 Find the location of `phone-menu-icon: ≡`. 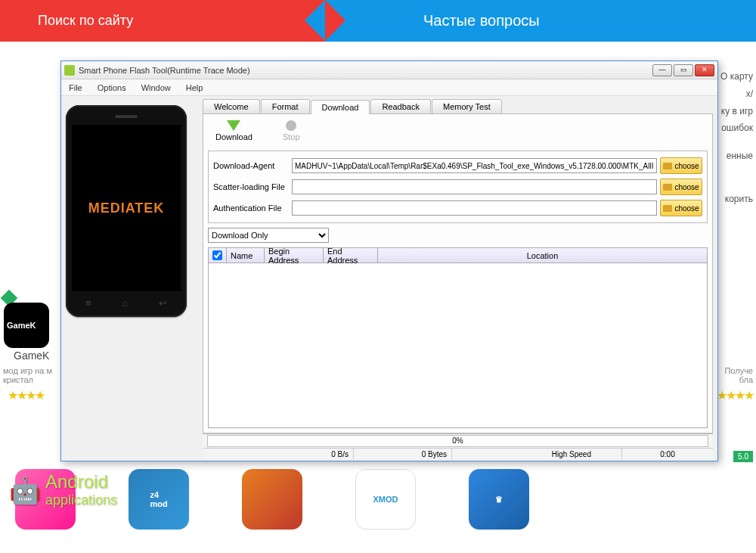

phone-menu-icon: ≡ is located at coordinates (88, 303).